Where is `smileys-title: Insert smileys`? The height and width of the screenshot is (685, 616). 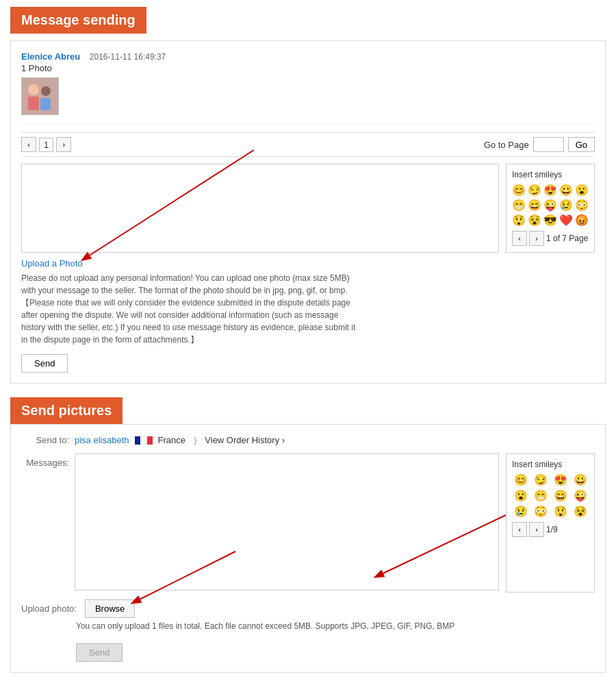
smileys-title: Insert smileys is located at coordinates (550, 175).